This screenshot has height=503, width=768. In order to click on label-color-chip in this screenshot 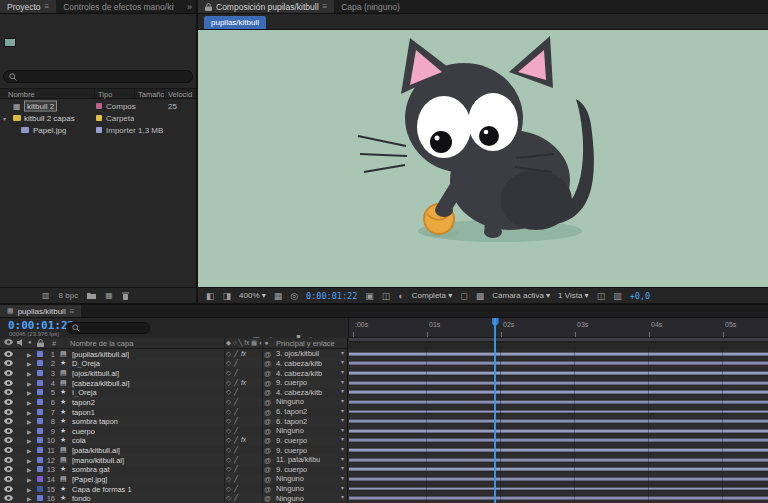, I will do `click(99, 118)`.